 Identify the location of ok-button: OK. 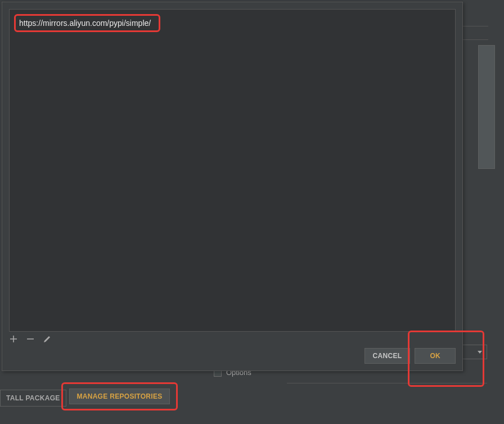
(435, 356).